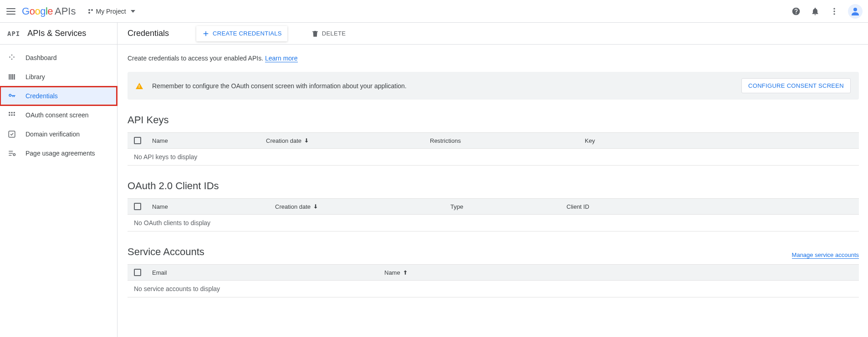 The height and width of the screenshot is (337, 868). Describe the element at coordinates (133, 11) in the screenshot. I see `dropdown-caret-icon` at that location.